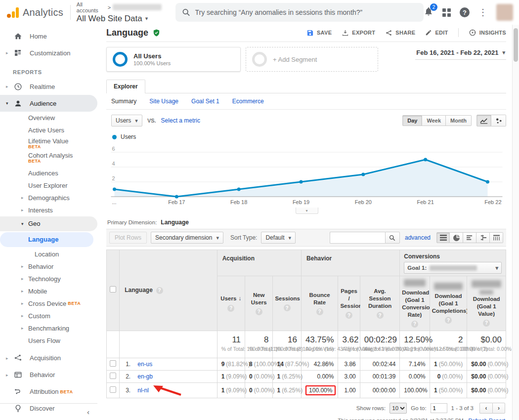 Image resolution: width=519 pixels, height=420 pixels. Describe the element at coordinates (143, 390) in the screenshot. I see `language-link: nl-nl` at that location.